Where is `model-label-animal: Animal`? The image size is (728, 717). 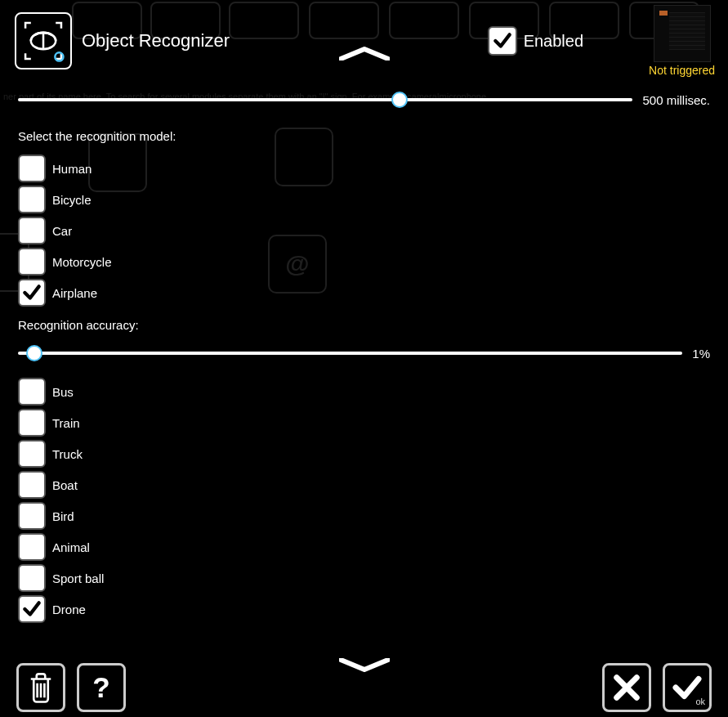 model-label-animal: Animal is located at coordinates (71, 548).